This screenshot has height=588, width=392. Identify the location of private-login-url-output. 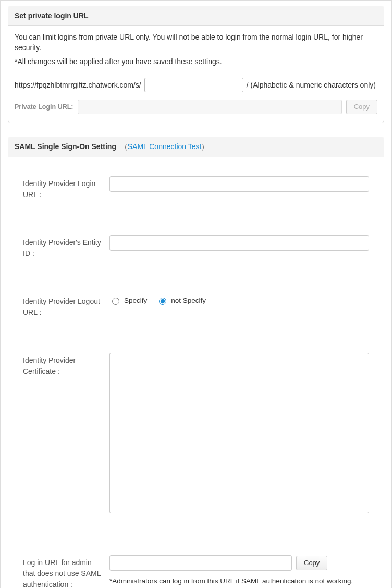
(210, 107).